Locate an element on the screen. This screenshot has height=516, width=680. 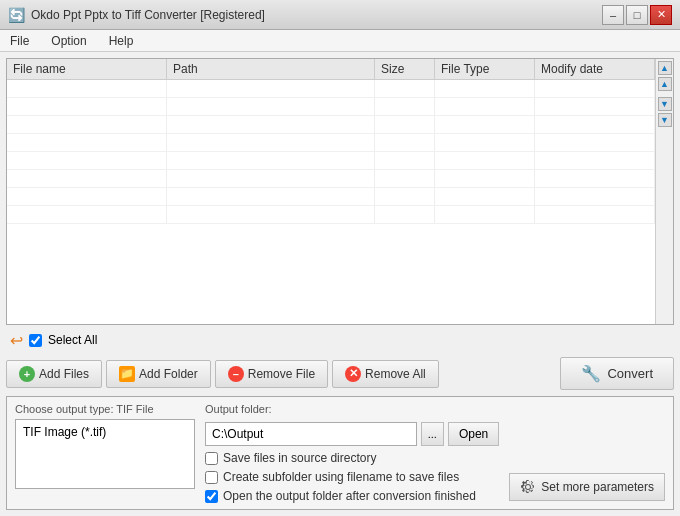
save-source-dir-label: Save files in source directory is located at coordinates (300, 458).